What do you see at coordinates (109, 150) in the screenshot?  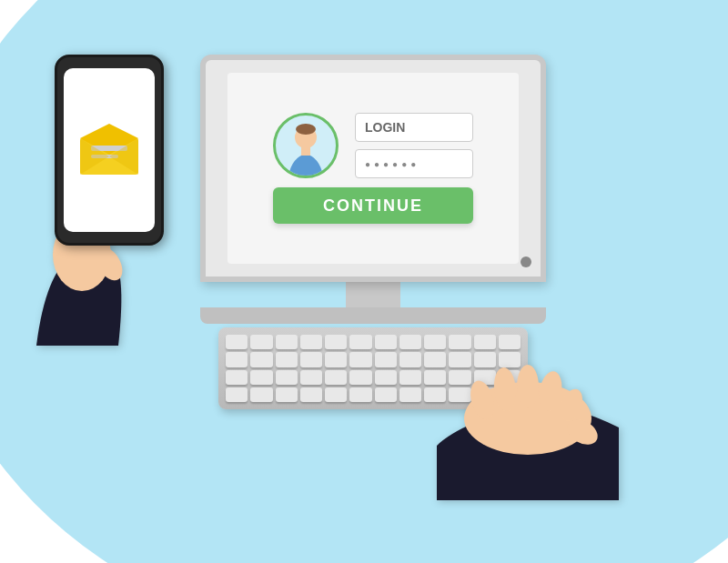 I see `phone-screen` at bounding box center [109, 150].